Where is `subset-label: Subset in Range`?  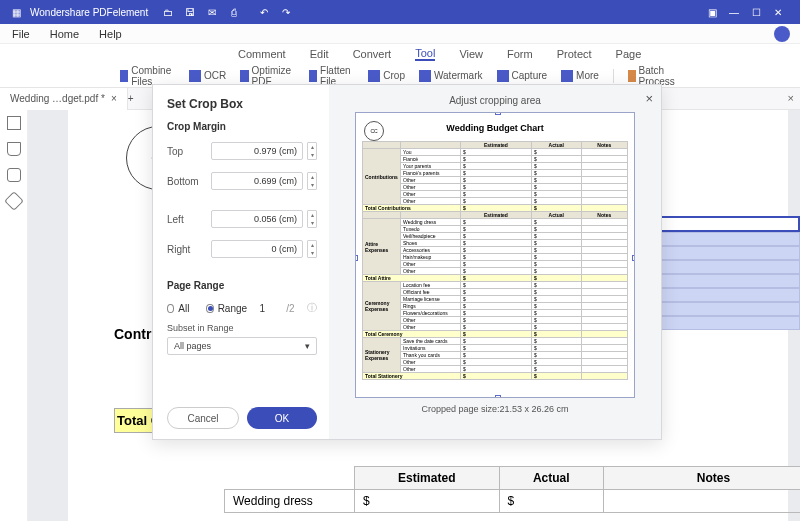
subset-label: Subset in Range is located at coordinates (242, 328).